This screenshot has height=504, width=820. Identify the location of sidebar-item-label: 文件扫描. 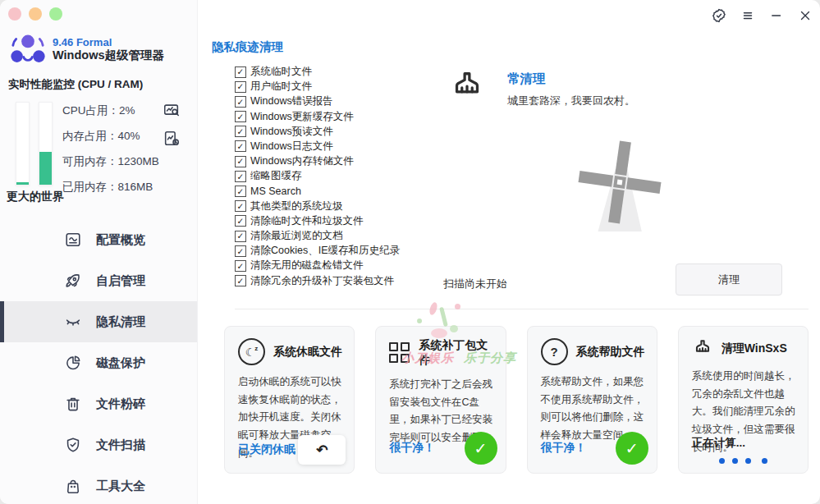
(121, 445).